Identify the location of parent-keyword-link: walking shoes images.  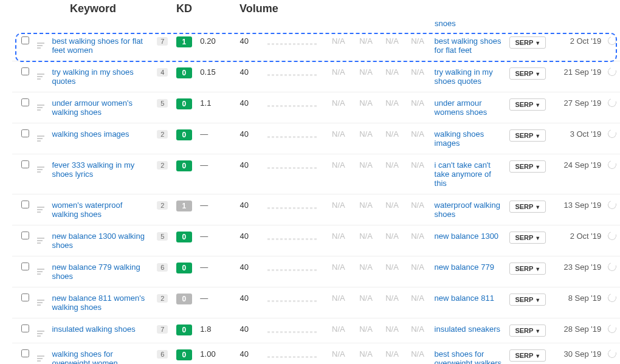
(460, 139).